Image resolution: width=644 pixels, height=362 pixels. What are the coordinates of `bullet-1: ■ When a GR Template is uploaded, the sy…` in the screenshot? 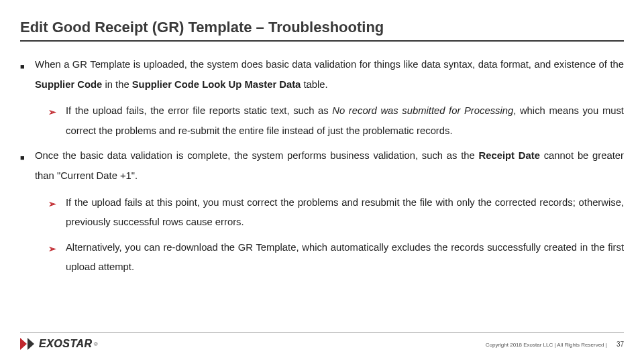 It's located at (322, 75).